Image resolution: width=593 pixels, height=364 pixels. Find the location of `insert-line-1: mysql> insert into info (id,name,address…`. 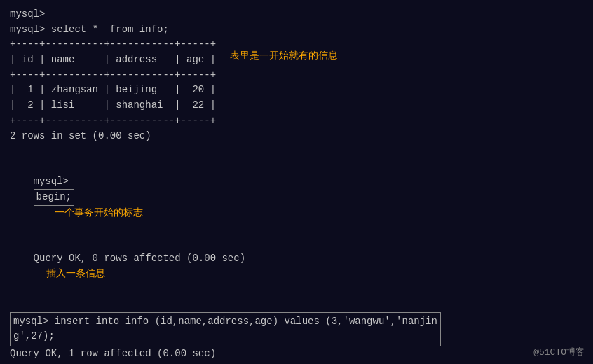

insert-line-1: mysql> insert into info (id,name,address… is located at coordinates (226, 322).